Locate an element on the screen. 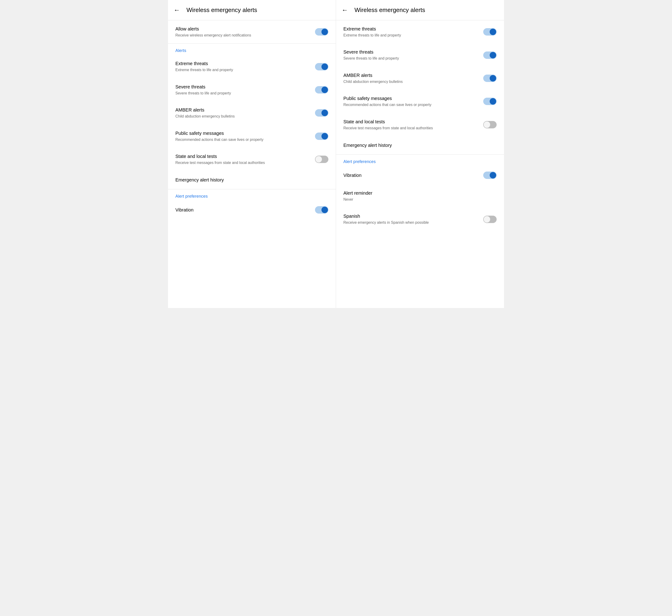  left-amber-alerts-text: AMBER alerts Child abduction emergency b… is located at coordinates (245, 113).